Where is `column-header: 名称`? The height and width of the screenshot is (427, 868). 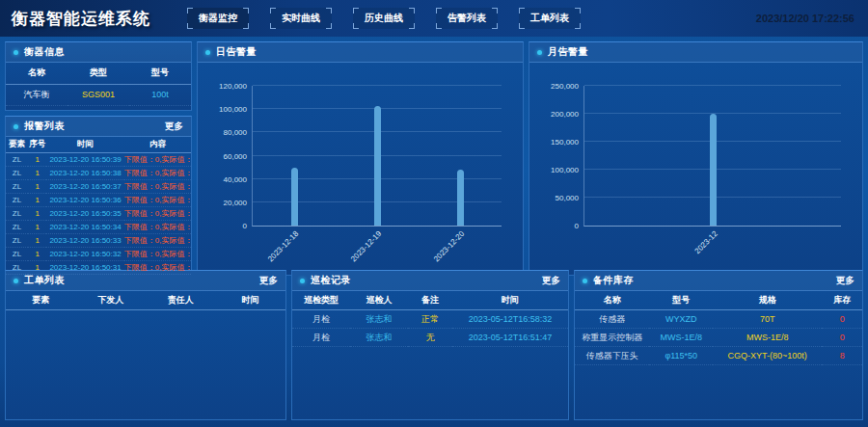 column-header: 名称 is located at coordinates (37, 73).